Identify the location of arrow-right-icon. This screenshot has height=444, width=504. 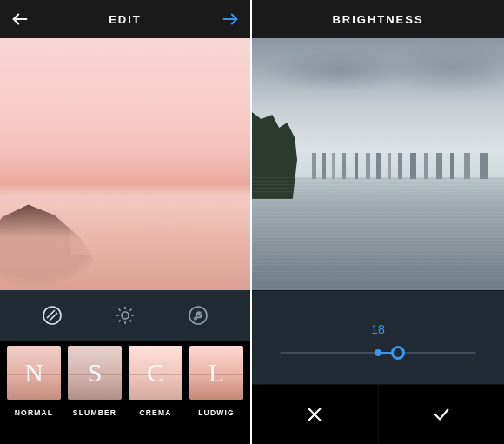
(230, 19).